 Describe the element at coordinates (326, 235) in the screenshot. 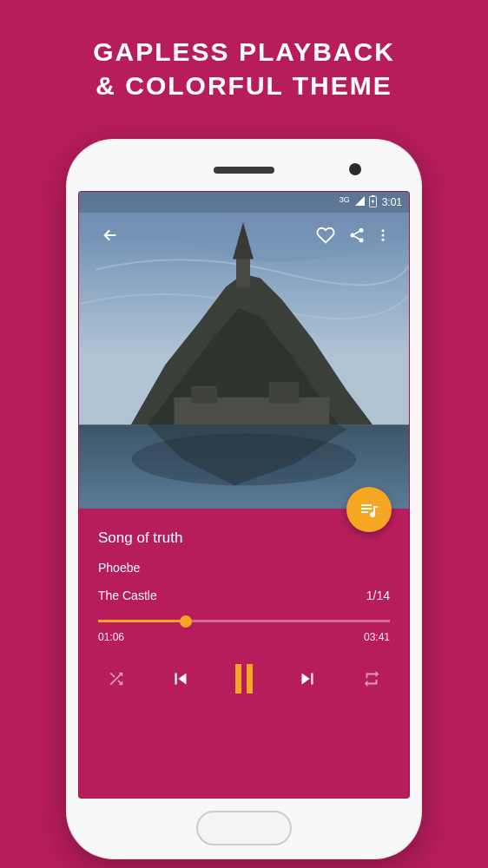

I see `favorite-button` at that location.